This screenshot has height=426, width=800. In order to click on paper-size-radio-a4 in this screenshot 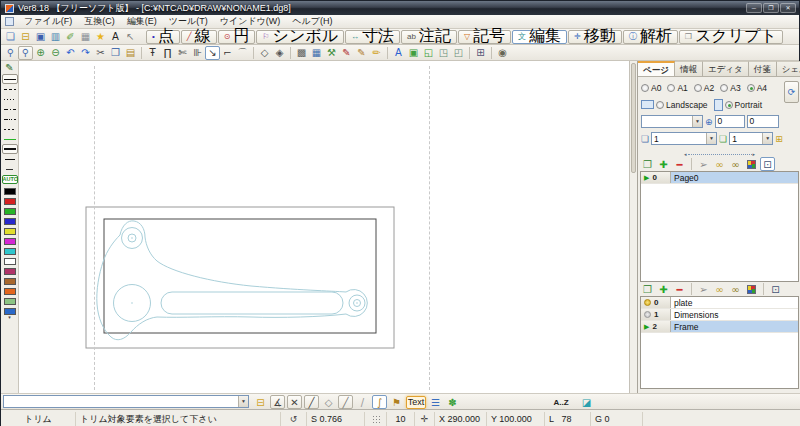, I will do `click(751, 88)`.